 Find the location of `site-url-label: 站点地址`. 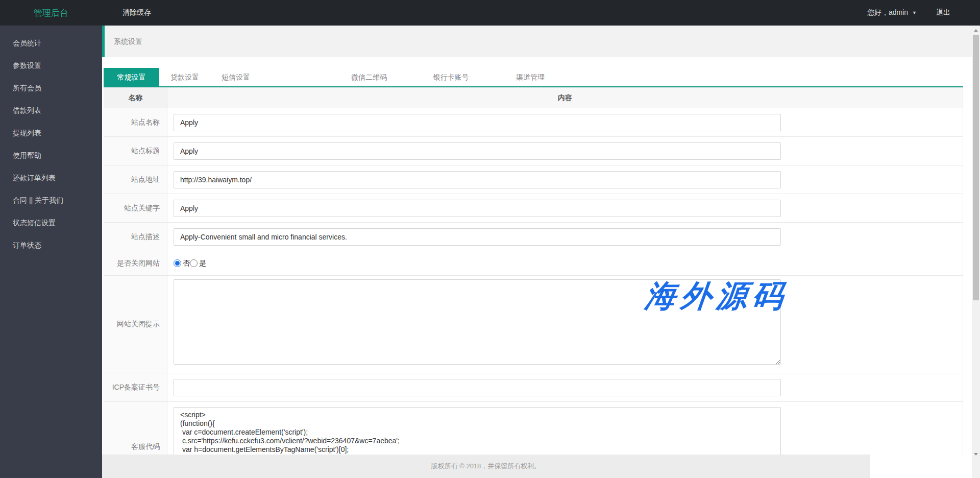

site-url-label: 站点地址 is located at coordinates (136, 180).